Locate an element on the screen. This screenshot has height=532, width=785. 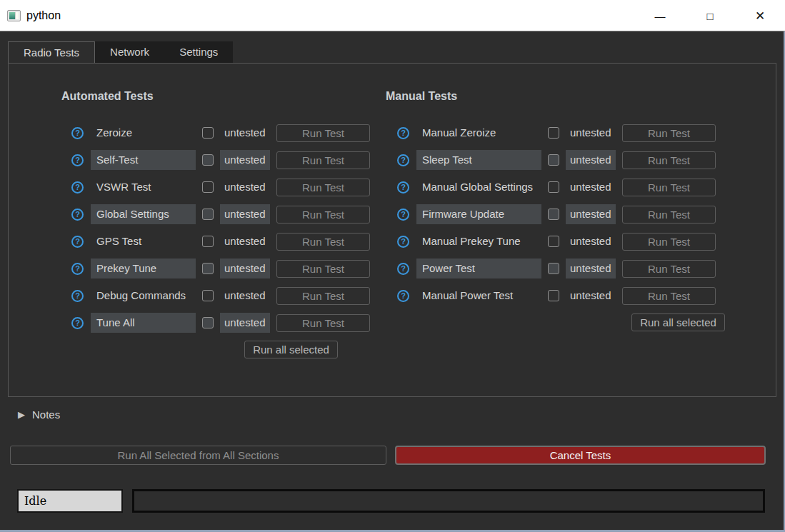
test-row: ?Manual ZeroizeuntestedRun Test is located at coordinates (556, 133).